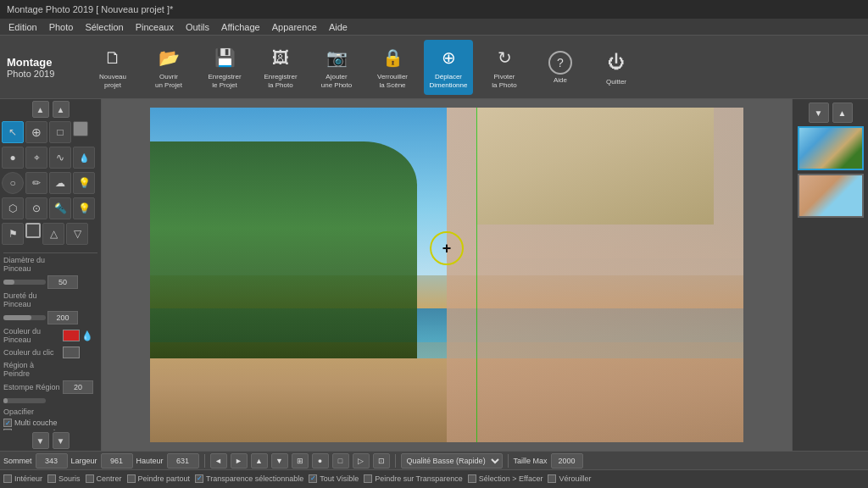 This screenshot has width=868, height=488. I want to click on menu-apparence: Apparence, so click(295, 27).